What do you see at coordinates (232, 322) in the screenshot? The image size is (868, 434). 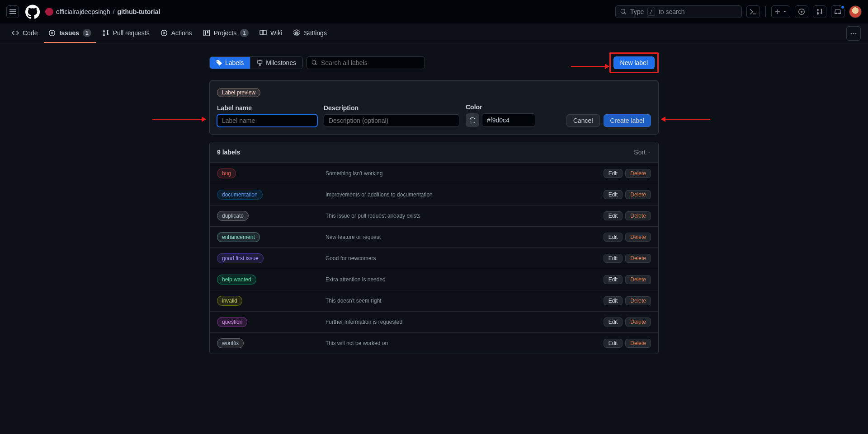 I see `label-chip: question` at bounding box center [232, 322].